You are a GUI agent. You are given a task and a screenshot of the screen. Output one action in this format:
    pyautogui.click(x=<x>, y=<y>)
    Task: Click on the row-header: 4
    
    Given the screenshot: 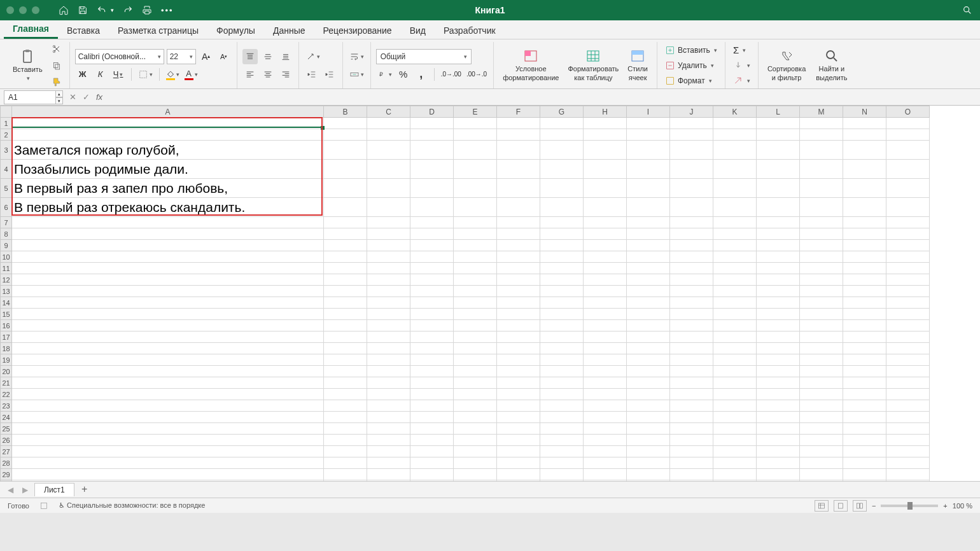 What is the action you would take?
    pyautogui.click(x=6, y=169)
    